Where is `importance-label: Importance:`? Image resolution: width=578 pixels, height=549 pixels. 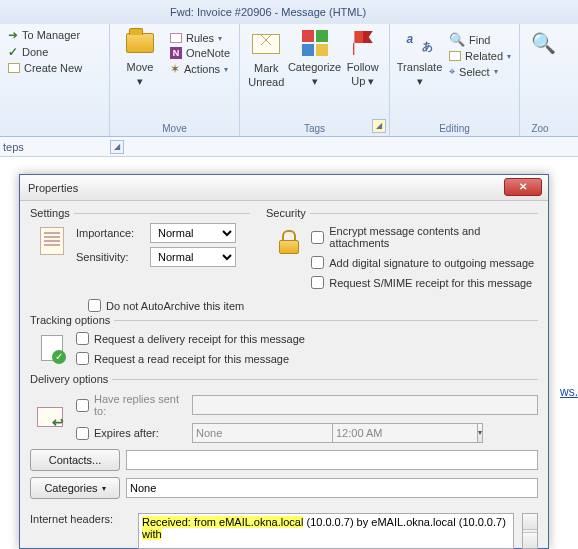 importance-label: Importance: is located at coordinates (111, 233).